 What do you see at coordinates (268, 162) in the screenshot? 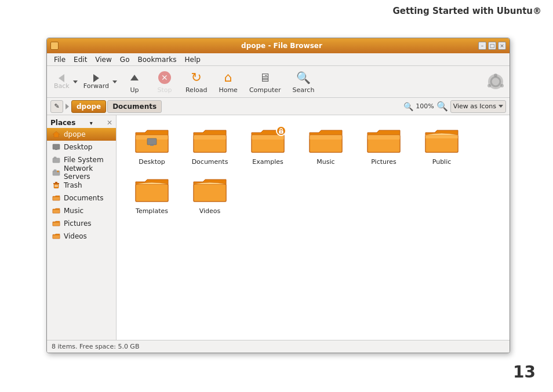
I see `examples-label: Examples` at bounding box center [268, 162].